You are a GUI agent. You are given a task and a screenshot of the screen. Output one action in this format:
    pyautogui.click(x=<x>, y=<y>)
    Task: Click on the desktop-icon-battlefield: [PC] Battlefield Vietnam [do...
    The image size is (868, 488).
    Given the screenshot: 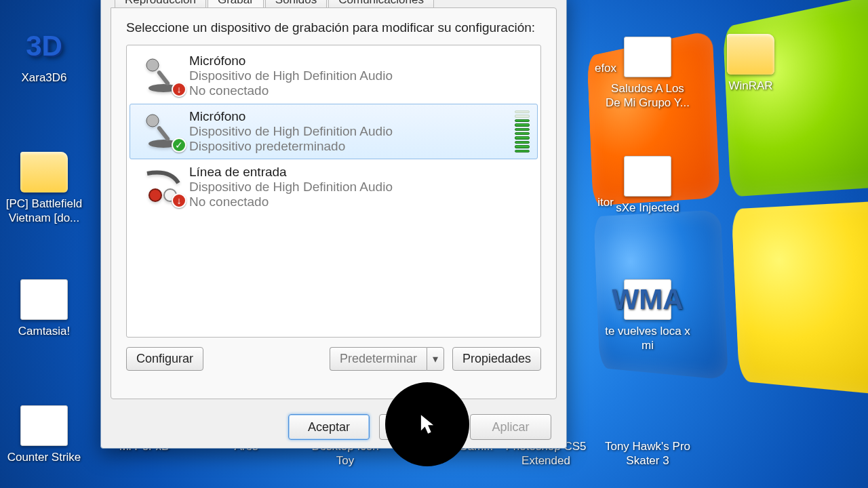 What is the action you would take?
    pyautogui.click(x=44, y=188)
    